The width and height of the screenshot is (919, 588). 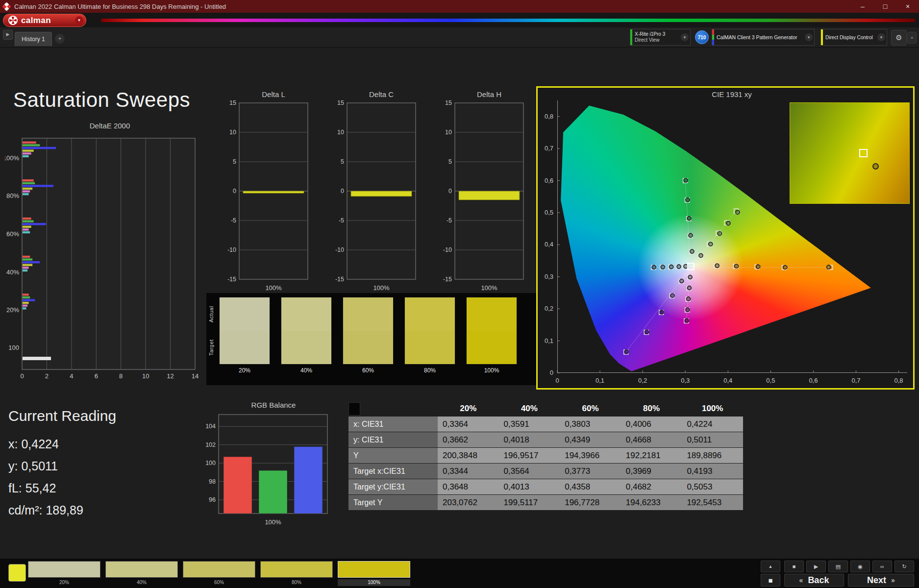 What do you see at coordinates (14, 348) in the screenshot?
I see `svg-text: 100` at bounding box center [14, 348].